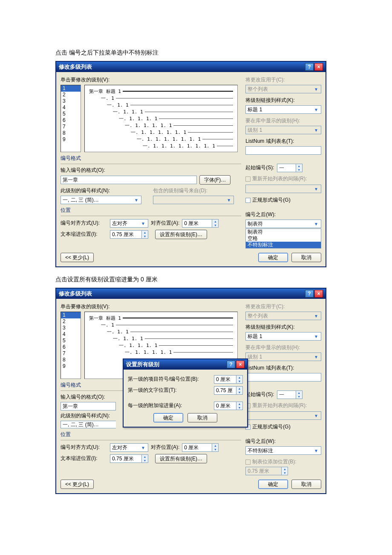 The width and height of the screenshot is (392, 555). I want to click on include-label: 包含的级别编号来自(D):, so click(197, 191).